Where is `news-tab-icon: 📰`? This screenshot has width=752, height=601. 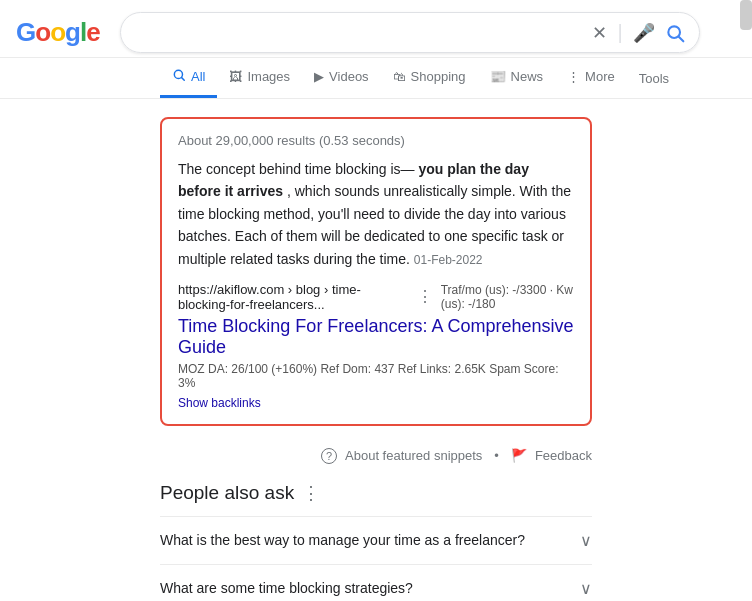 news-tab-icon: 📰 is located at coordinates (498, 76).